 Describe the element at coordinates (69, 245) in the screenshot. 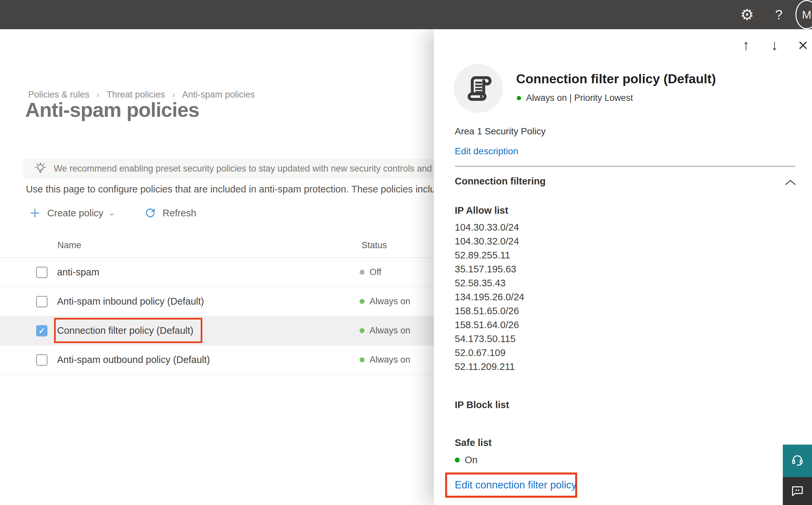

I see `column-header-name: Name` at that location.